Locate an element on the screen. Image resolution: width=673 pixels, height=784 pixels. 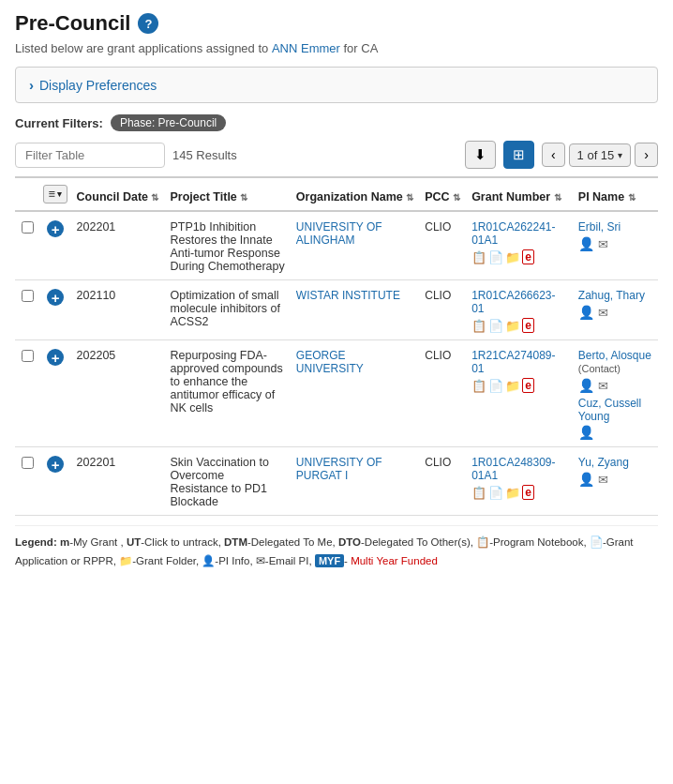
row1-grant-link: 1R01CA262241-01A1 is located at coordinates (514, 234).